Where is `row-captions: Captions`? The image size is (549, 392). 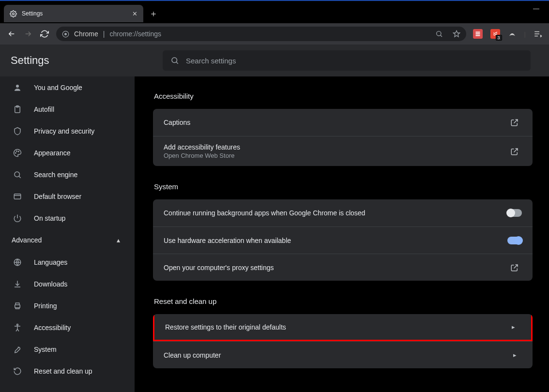 row-captions: Captions is located at coordinates (343, 122).